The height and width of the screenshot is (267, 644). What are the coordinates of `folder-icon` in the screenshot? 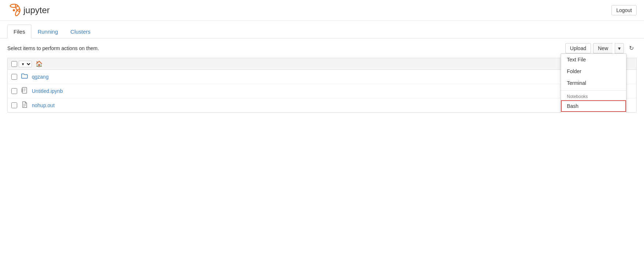 It's located at (25, 77).